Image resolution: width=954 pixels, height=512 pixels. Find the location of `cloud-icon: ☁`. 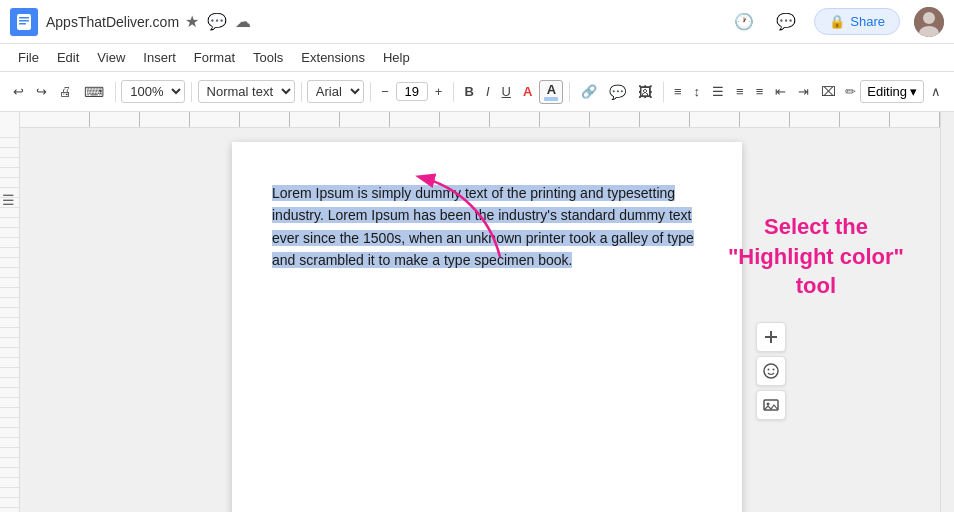

cloud-icon: ☁ is located at coordinates (243, 22).